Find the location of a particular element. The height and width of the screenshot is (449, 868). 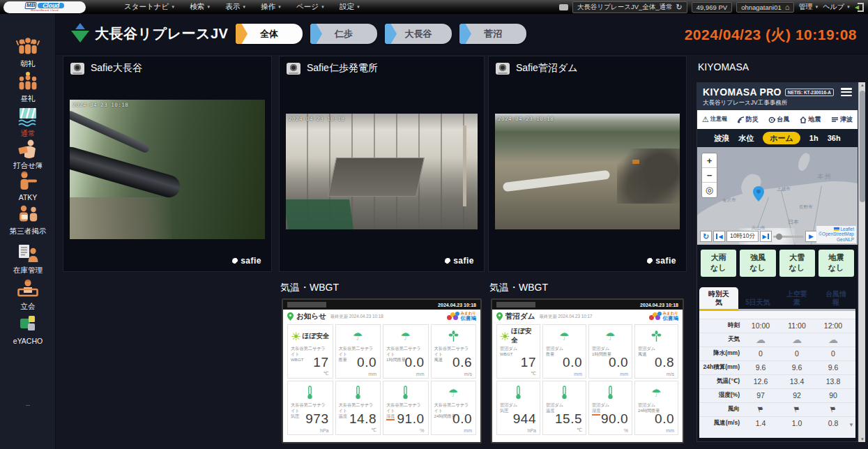

tab-ohnagatani: 大長谷 is located at coordinates (418, 33).